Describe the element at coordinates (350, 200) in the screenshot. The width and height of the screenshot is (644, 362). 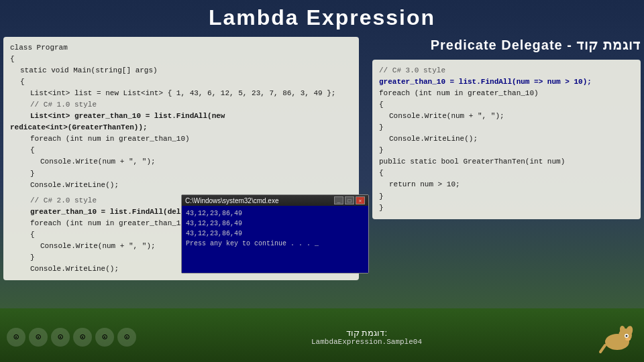
I see `cmd-window-buttons: _ □ ✕` at that location.